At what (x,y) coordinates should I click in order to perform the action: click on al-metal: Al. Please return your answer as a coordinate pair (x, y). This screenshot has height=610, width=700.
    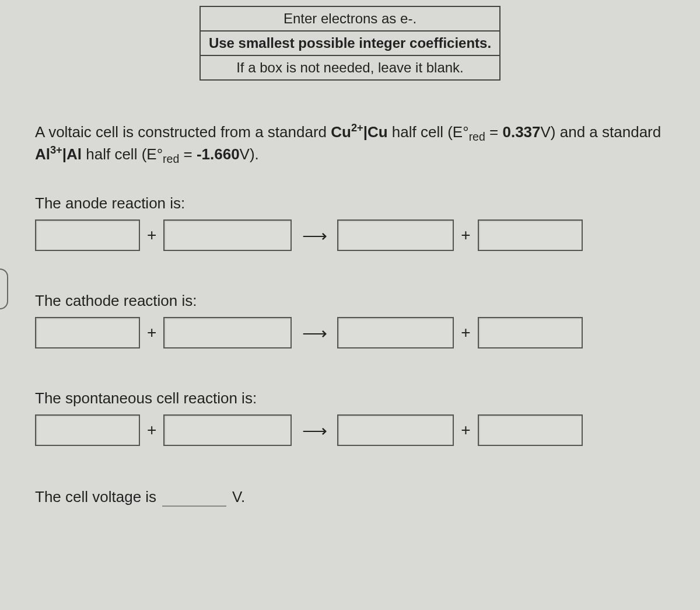
    Looking at the image, I should click on (74, 154).